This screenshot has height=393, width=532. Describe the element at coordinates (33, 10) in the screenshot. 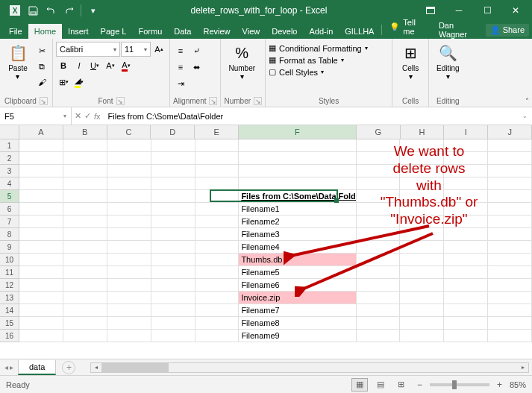

I see `save-icon` at that location.